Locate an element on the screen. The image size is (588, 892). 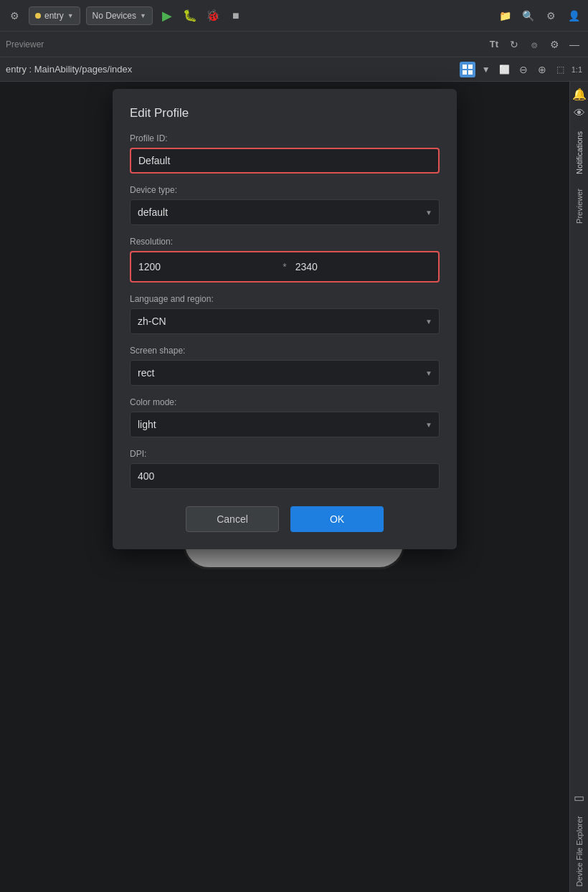
language-select-wrapper: zh-CN en-US is located at coordinates (285, 321).